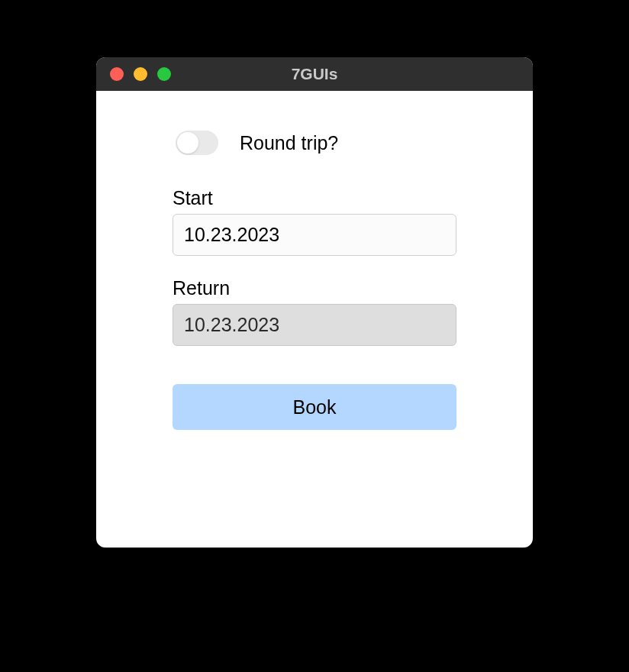 The height and width of the screenshot is (672, 629). Describe the element at coordinates (314, 325) in the screenshot. I see `return-date-input` at that location.